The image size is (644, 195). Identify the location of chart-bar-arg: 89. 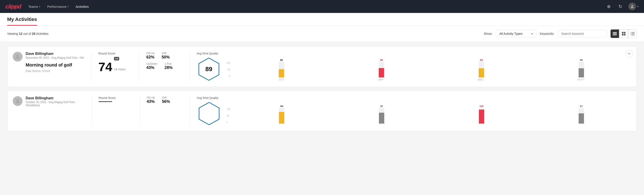
(481, 68).